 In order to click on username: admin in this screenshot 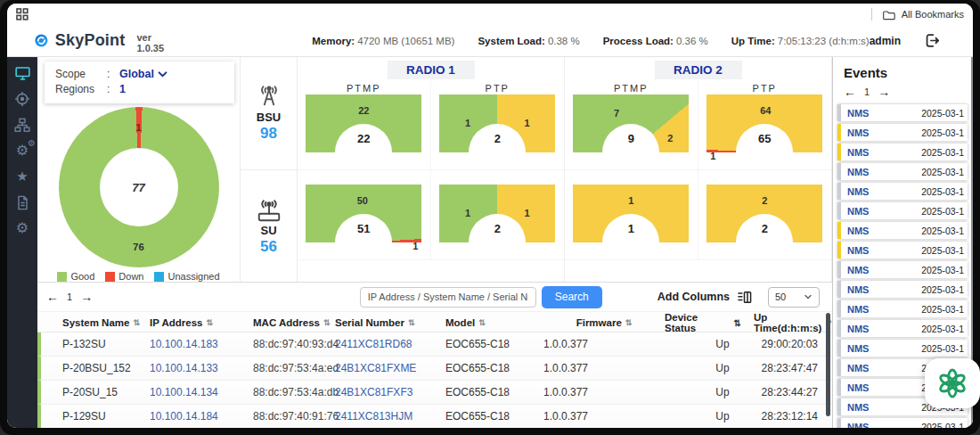, I will do `click(886, 41)`.